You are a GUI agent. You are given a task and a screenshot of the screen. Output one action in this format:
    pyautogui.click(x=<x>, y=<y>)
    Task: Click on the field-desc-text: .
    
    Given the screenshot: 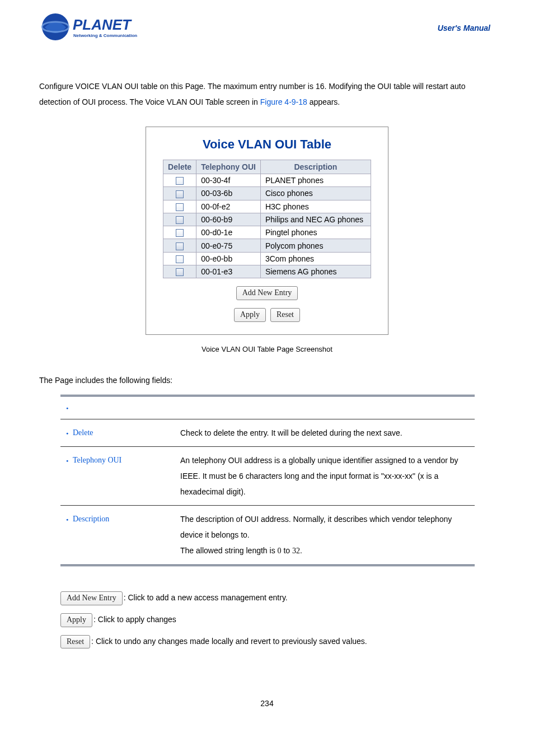 What is the action you would take?
    pyautogui.click(x=301, y=550)
    